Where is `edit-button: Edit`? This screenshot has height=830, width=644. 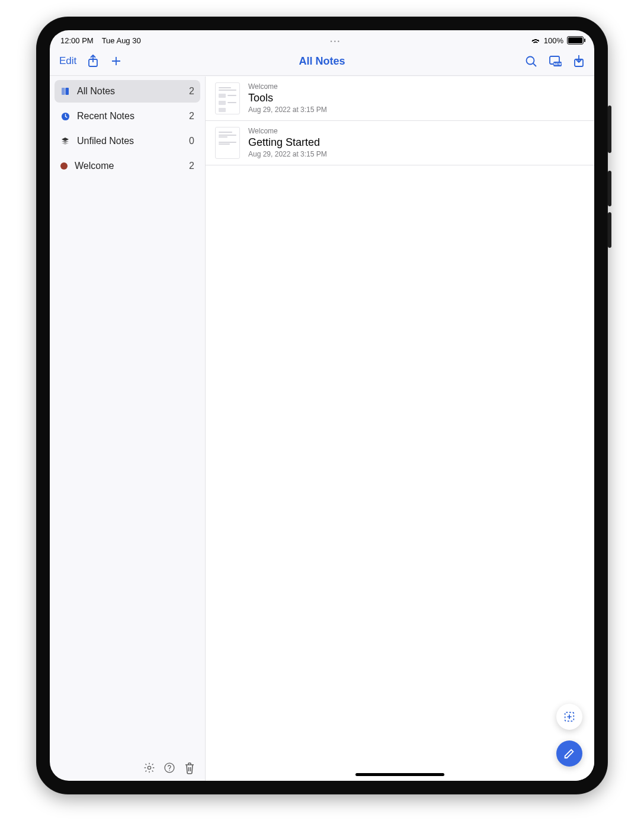
edit-button: Edit is located at coordinates (68, 61).